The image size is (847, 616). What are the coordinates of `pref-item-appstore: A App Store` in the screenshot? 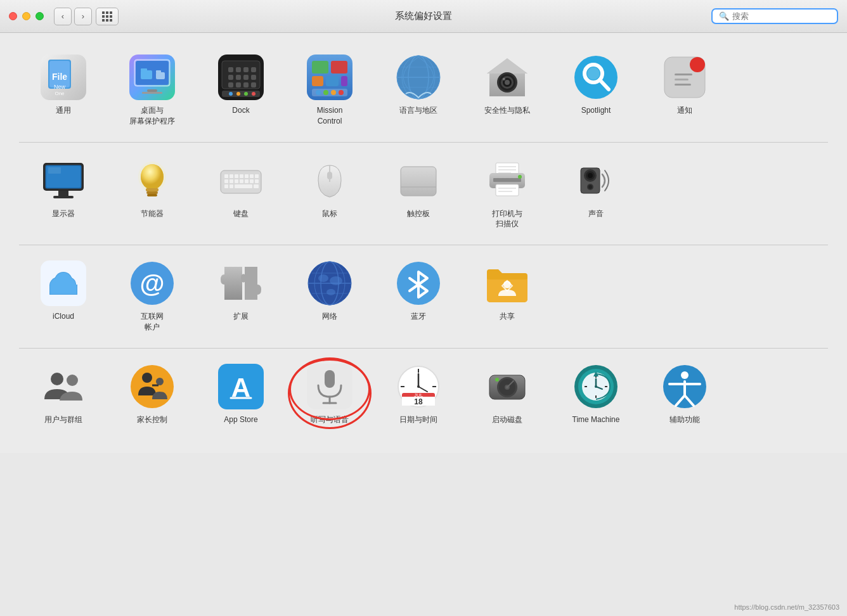 It's located at (241, 393).